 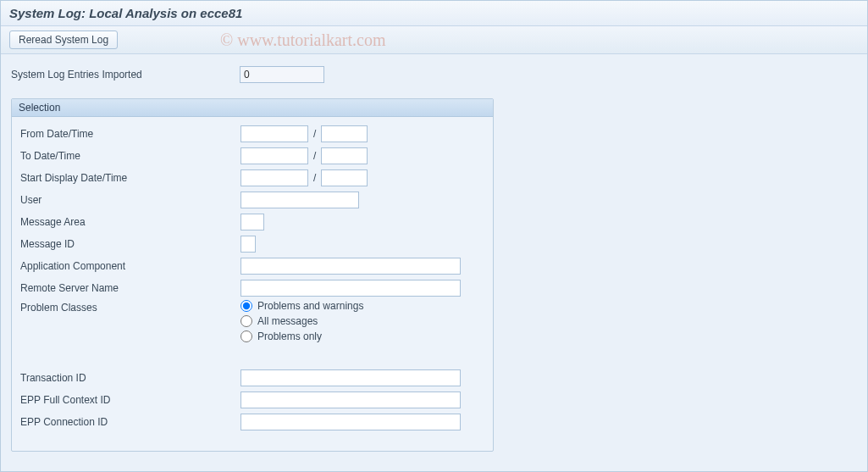 What do you see at coordinates (130, 288) in the screenshot?
I see `remote-server-label: Remote Server Name` at bounding box center [130, 288].